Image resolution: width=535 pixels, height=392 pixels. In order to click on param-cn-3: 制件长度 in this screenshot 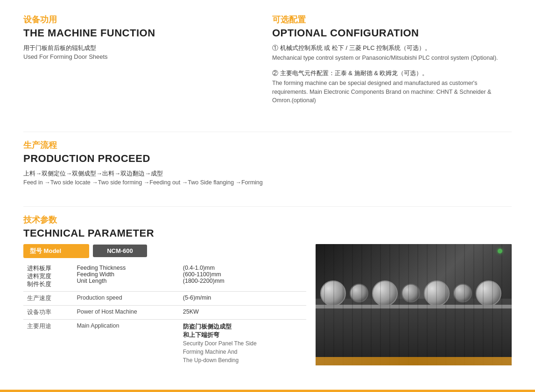, I will do `click(48, 285)`.